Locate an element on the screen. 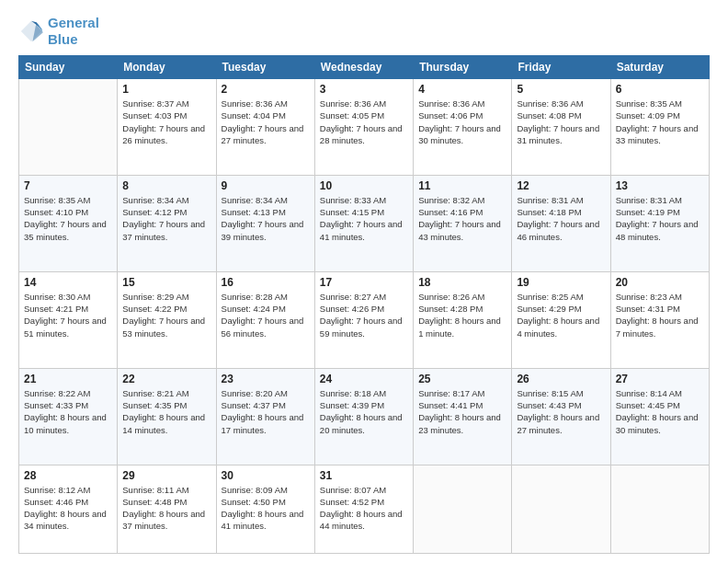 Image resolution: width=728 pixels, height=563 pixels. day-info: Sunrise: 8:28 AMSunset: 4:24 PMDaylight:… is located at coordinates (266, 315).